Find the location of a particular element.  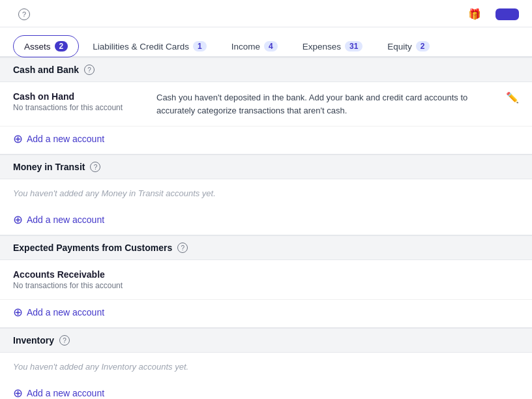

section-title: Expected Payments from Customers is located at coordinates (93, 248).